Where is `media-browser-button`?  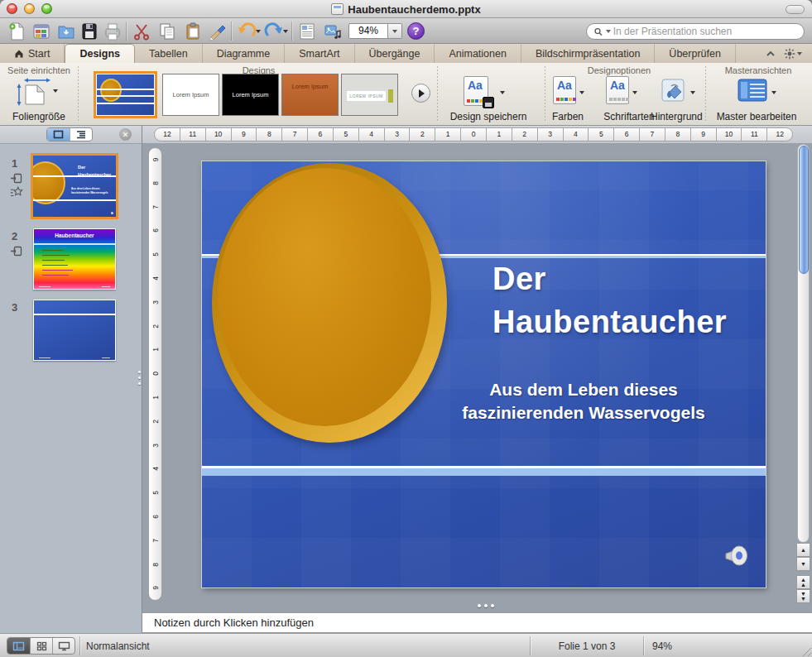
media-browser-button is located at coordinates (333, 31).